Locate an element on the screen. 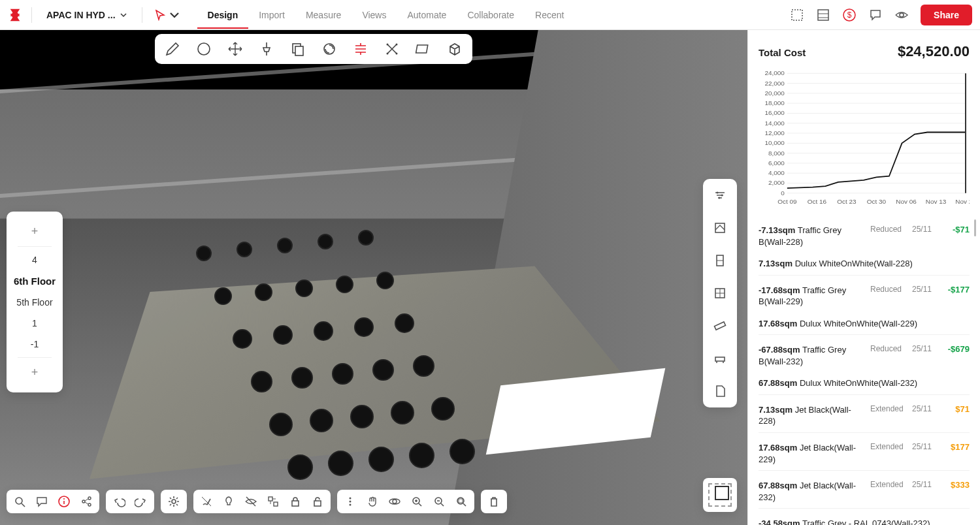 The image size is (980, 525). undo-icon is located at coordinates (119, 501).